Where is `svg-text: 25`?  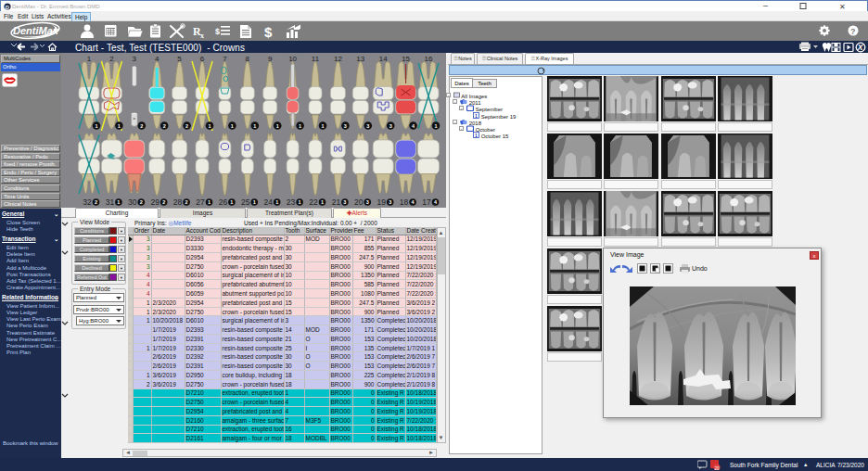
svg-text: 25 is located at coordinates (246, 202).